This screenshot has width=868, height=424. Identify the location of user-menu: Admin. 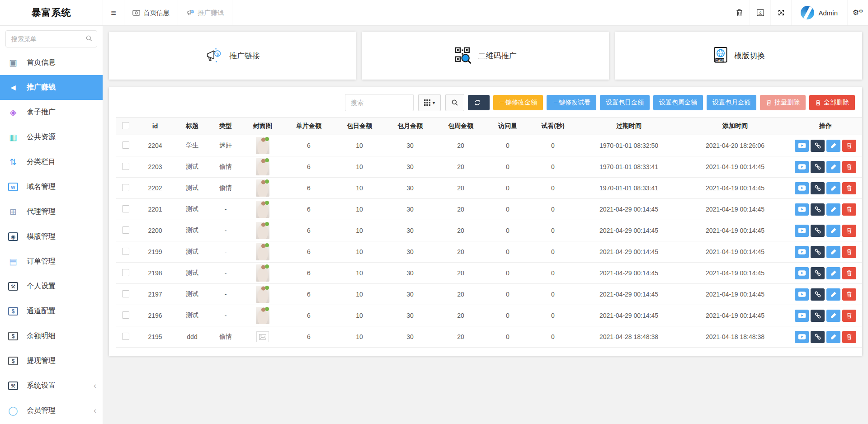
(819, 13).